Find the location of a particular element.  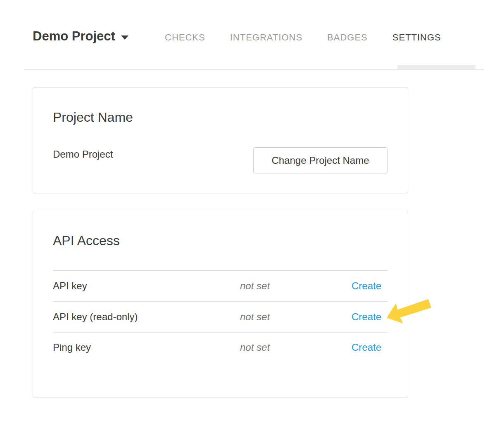

ping-key-value: not set is located at coordinates (296, 347).